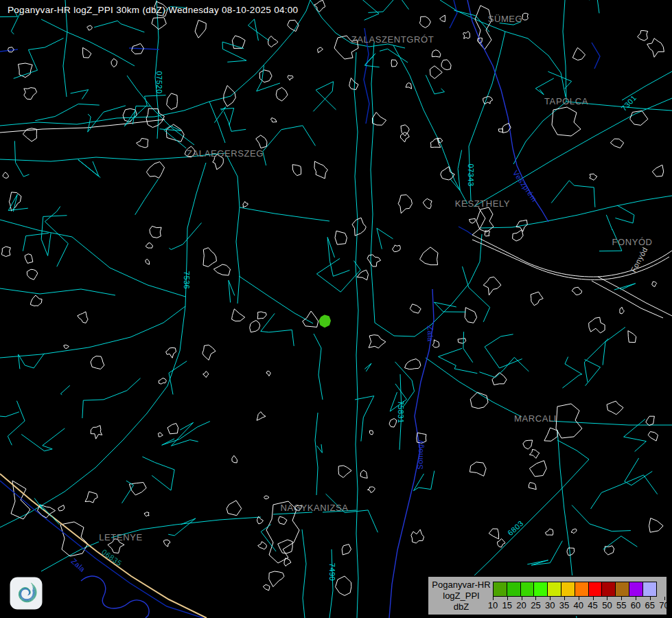 Image resolution: width=672 pixels, height=618 pixels. I want to click on legend-title: Poganyvar-HR logZ_PPI dbZ, so click(461, 596).